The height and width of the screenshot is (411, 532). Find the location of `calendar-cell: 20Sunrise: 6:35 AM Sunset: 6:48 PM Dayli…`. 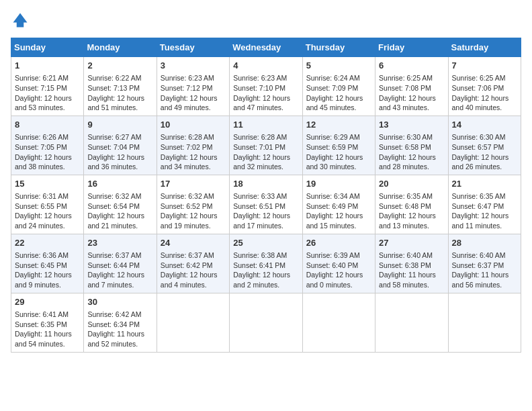

calendar-cell: 20Sunrise: 6:35 AM Sunset: 6:48 PM Dayli… is located at coordinates (412, 204).